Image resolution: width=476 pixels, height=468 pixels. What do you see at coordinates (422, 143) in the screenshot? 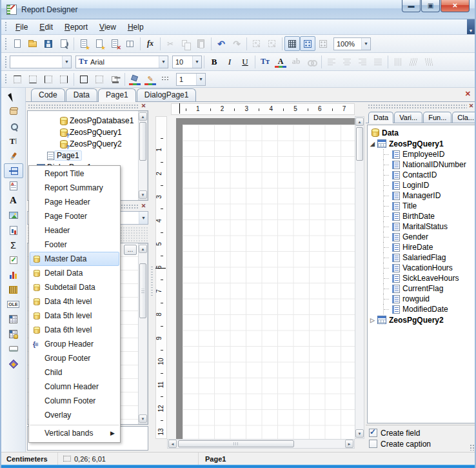
I see `query1-item: ZeosPgQuery1` at bounding box center [422, 143].